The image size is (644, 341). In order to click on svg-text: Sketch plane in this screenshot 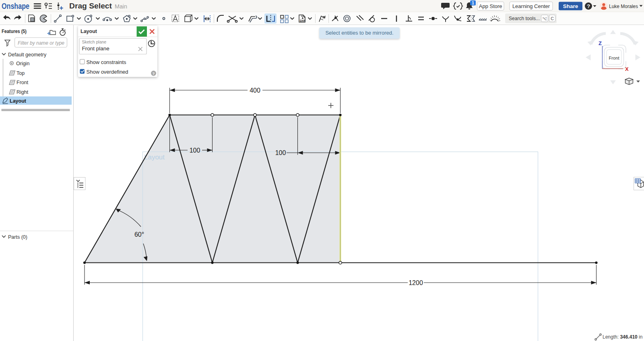, I will do `click(94, 42)`.